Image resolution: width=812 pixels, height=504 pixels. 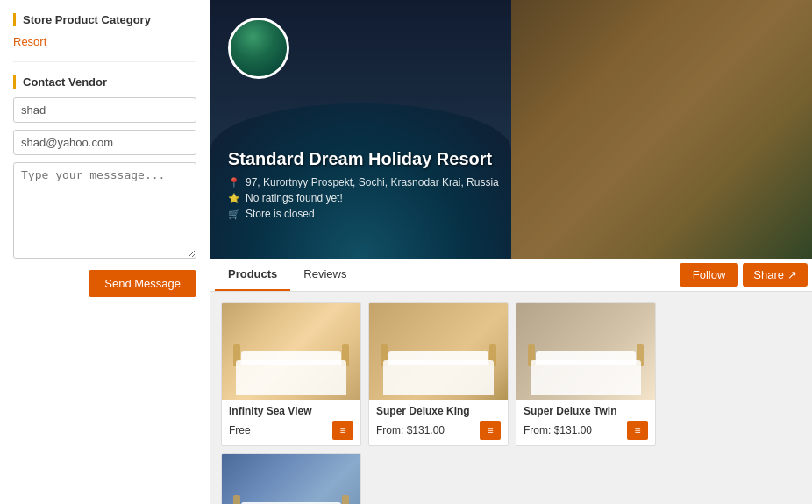 I want to click on category-section-title: Store Product Category, so click(x=105, y=19).